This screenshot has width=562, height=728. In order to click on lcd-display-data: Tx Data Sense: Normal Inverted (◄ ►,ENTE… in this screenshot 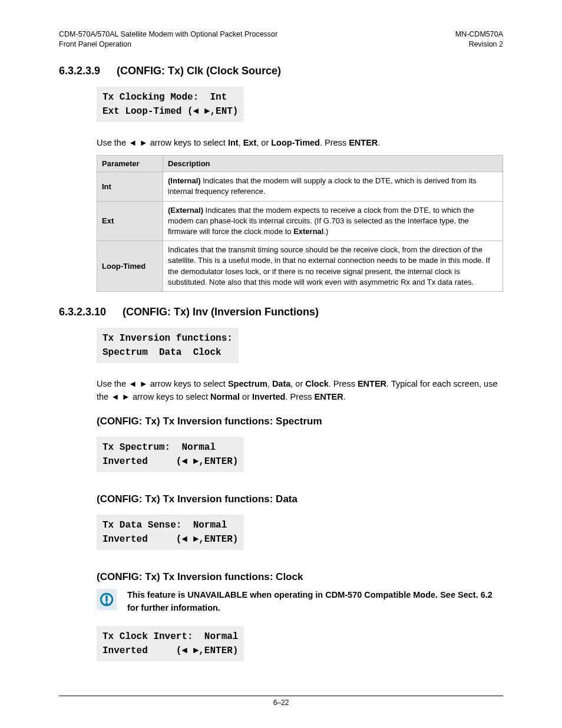, I will do `click(170, 532)`.